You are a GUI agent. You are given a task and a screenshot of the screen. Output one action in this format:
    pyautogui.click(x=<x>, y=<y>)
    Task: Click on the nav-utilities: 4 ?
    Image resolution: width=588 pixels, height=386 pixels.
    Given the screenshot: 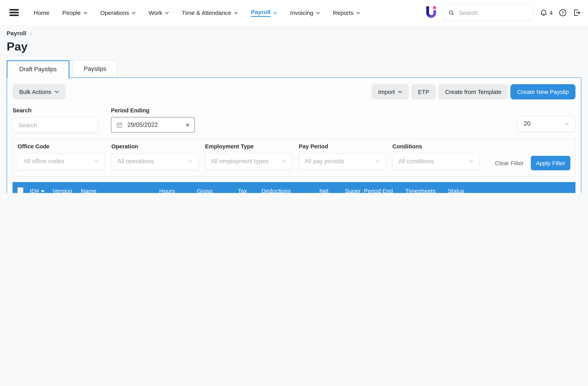 What is the action you would take?
    pyautogui.click(x=503, y=12)
    